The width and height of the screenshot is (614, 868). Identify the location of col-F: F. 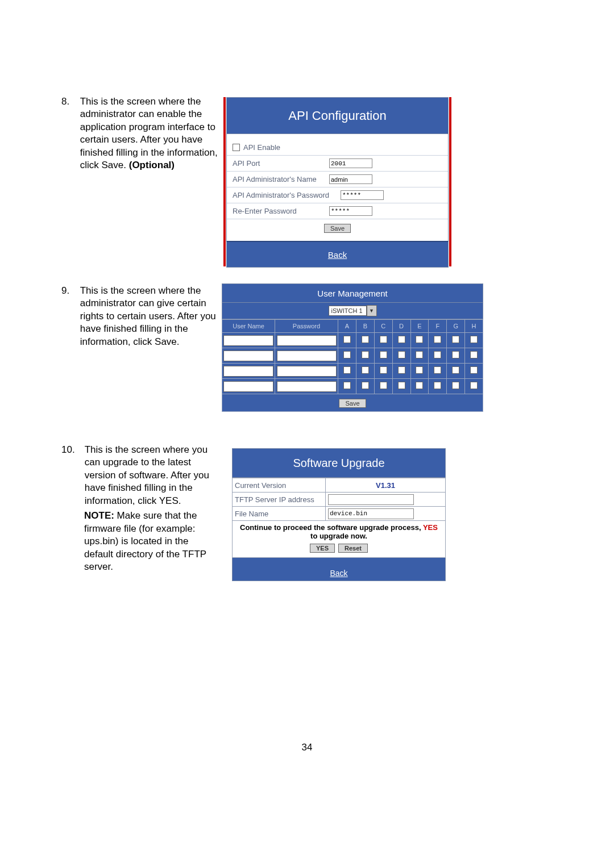
(438, 326).